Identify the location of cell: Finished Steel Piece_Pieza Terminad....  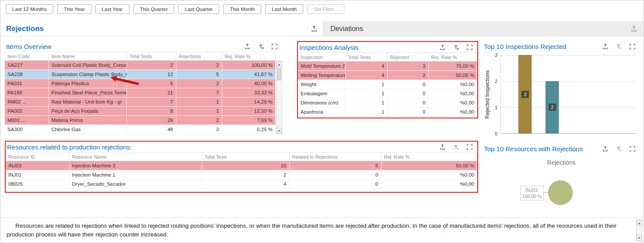
(88, 93).